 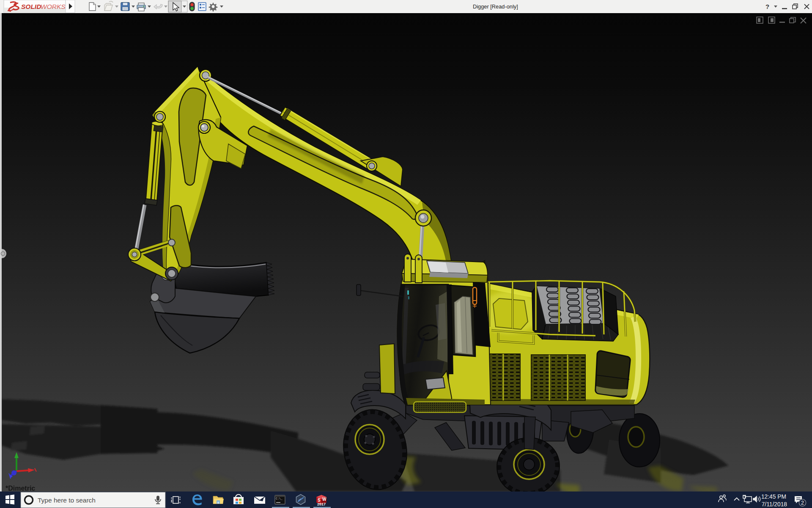 I want to click on svg-text: W, so click(x=324, y=500).